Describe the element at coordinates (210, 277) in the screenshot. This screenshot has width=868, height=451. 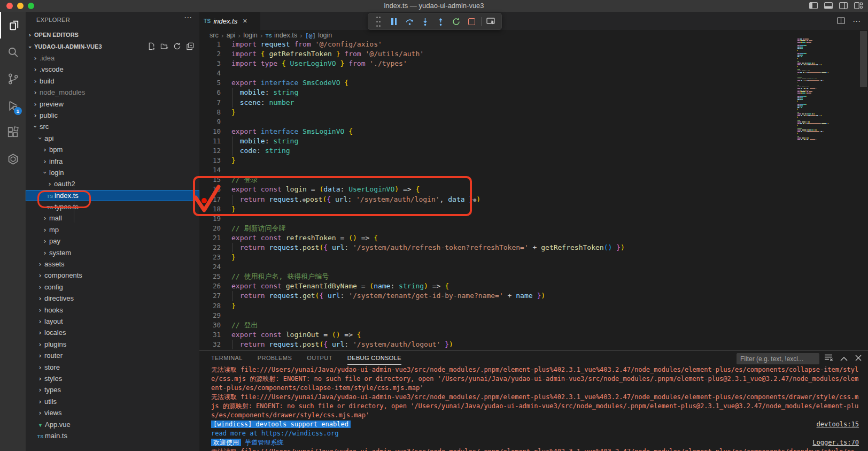
I see `line-number: 25` at that location.